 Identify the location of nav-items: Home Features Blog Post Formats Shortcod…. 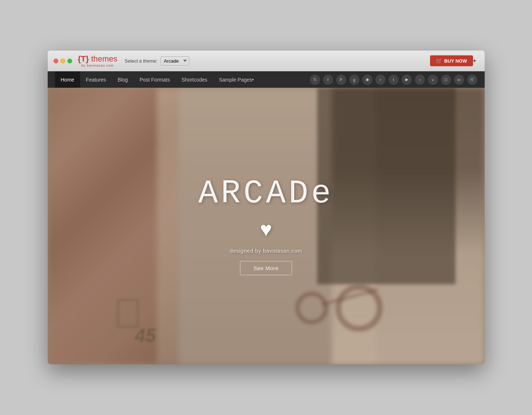
(182, 79).